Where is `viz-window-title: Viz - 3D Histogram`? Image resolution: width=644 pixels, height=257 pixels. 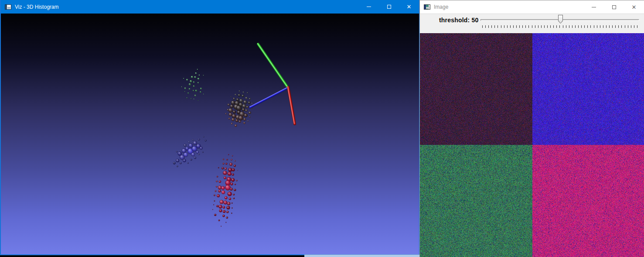
viz-window-title: Viz - 3D Histogram is located at coordinates (37, 7).